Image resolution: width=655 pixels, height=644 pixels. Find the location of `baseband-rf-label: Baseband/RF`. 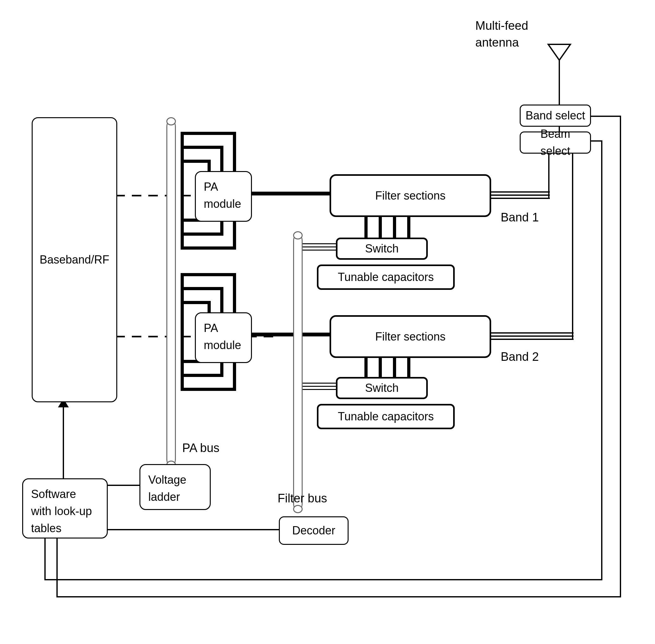

baseband-rf-label: Baseband/RF is located at coordinates (74, 260).